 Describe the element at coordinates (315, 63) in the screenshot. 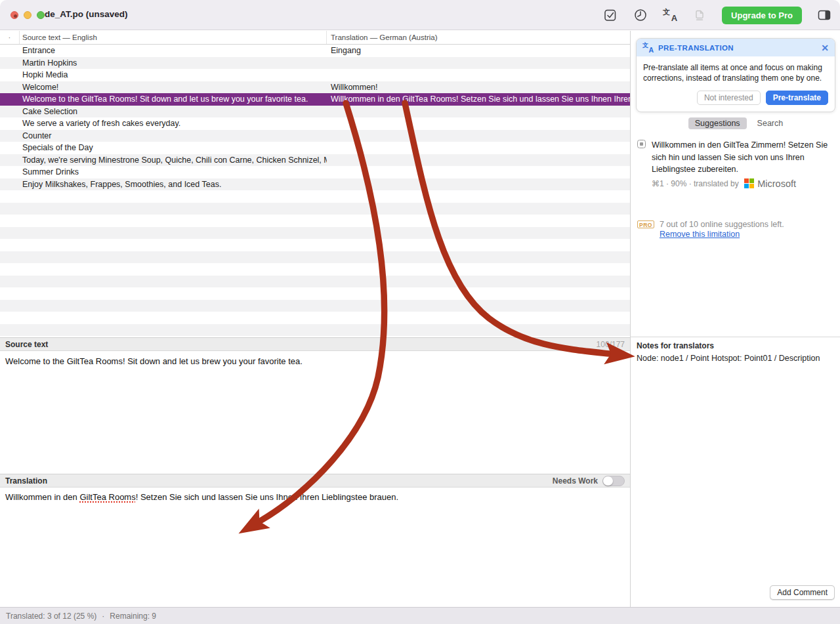

I see `table-row: Martin Hopkins` at that location.